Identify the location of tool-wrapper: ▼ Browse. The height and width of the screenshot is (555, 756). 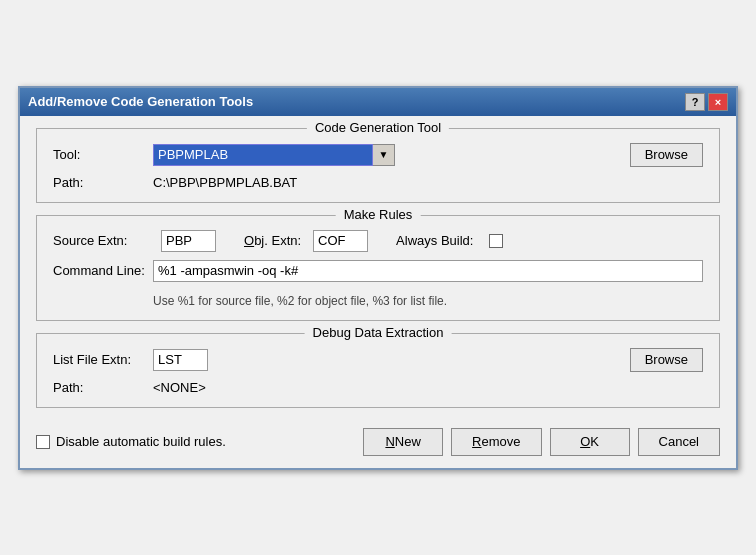
(428, 155).